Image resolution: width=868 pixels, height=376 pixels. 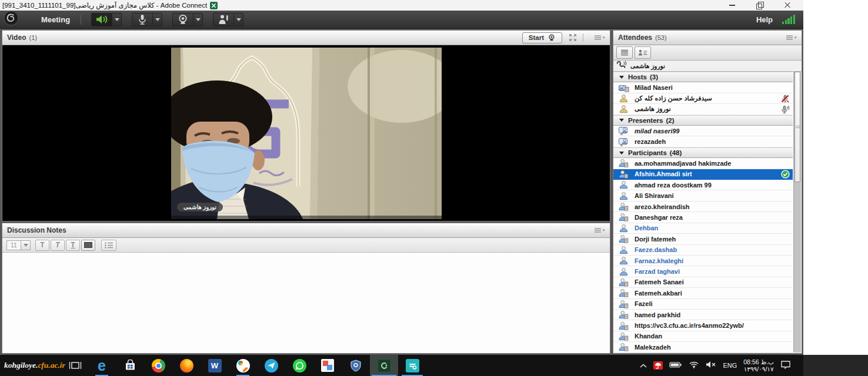 What do you see at coordinates (55, 20) in the screenshot?
I see `menu-meeting: Meeting` at bounding box center [55, 20].